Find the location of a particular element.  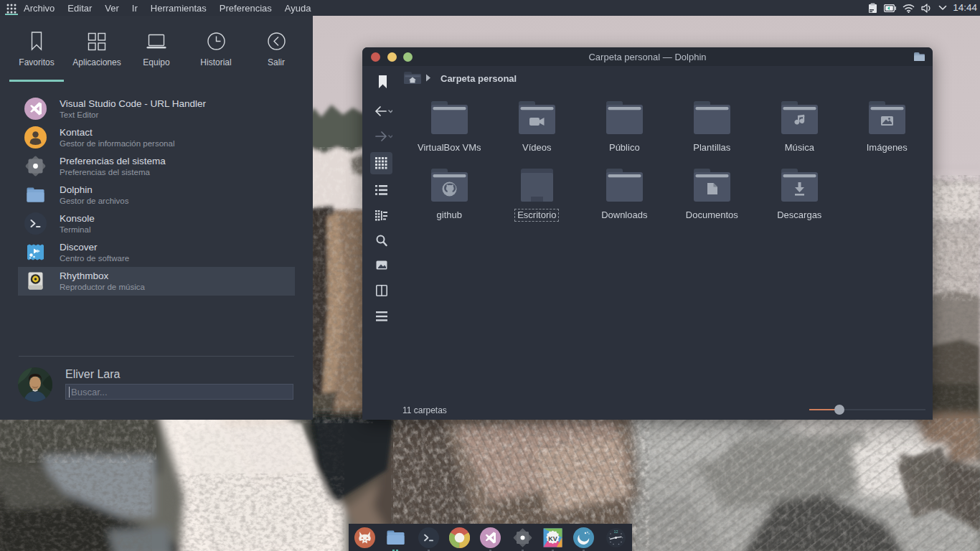

svg-text: KV is located at coordinates (552, 539).